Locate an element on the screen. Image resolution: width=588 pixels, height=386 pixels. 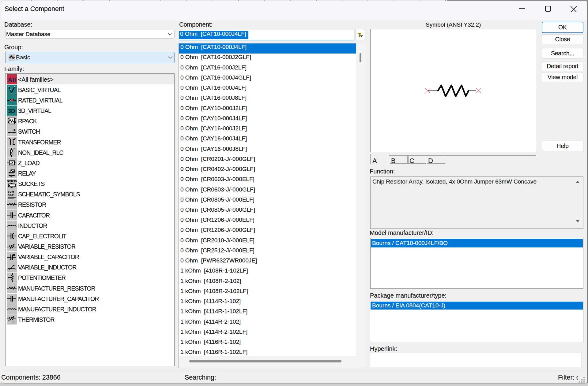
svg-text: SCM is located at coordinates (11, 192).